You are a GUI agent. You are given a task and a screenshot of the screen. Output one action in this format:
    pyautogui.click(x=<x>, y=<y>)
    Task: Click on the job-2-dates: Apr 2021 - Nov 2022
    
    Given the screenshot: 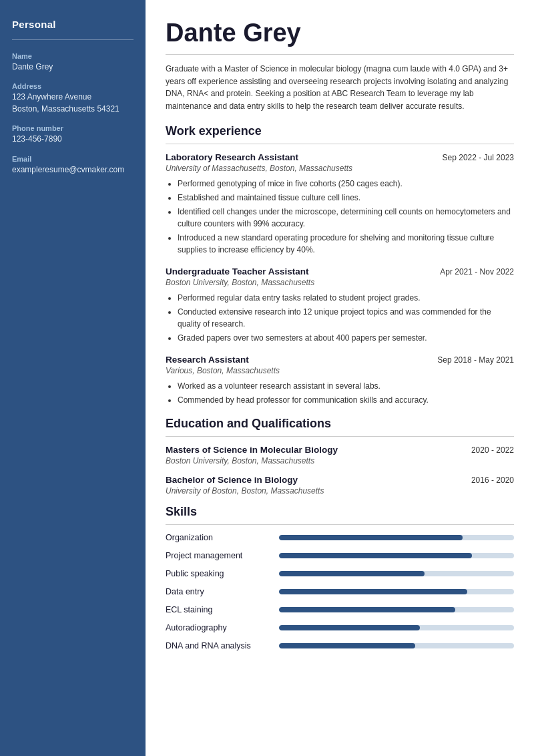 What is the action you would take?
    pyautogui.click(x=477, y=272)
    